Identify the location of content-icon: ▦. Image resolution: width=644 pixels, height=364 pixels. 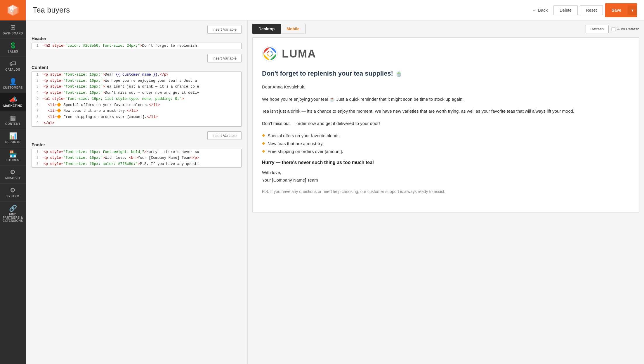
(13, 118).